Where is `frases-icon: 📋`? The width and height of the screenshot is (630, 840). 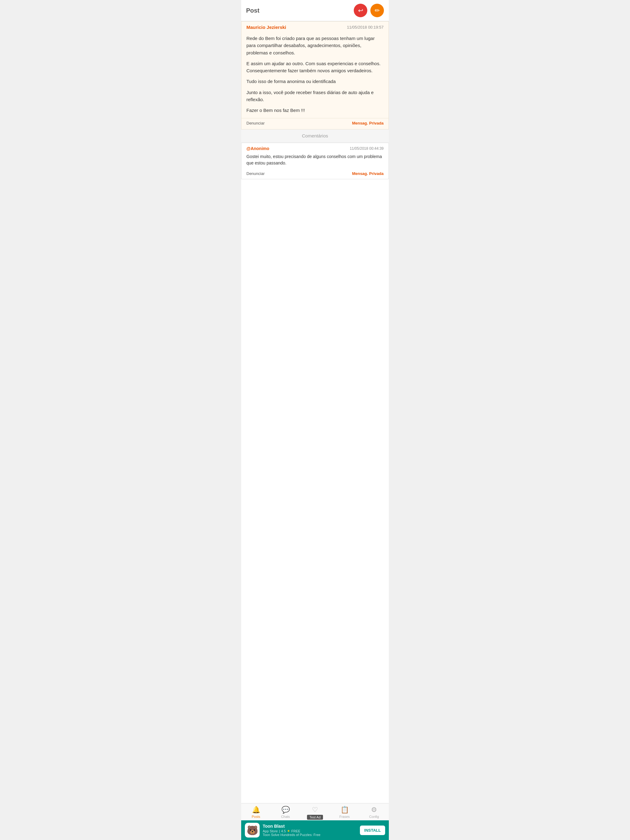 frases-icon: 📋 is located at coordinates (345, 810).